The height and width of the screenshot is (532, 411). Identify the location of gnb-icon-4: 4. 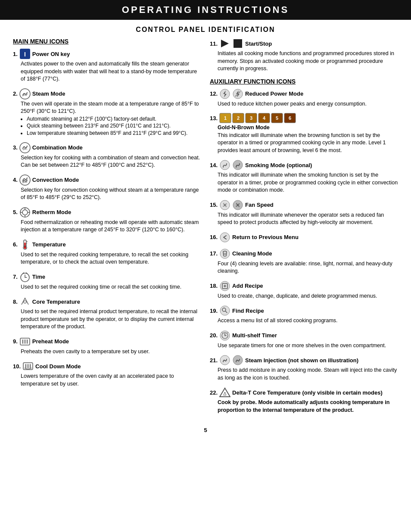
(264, 118).